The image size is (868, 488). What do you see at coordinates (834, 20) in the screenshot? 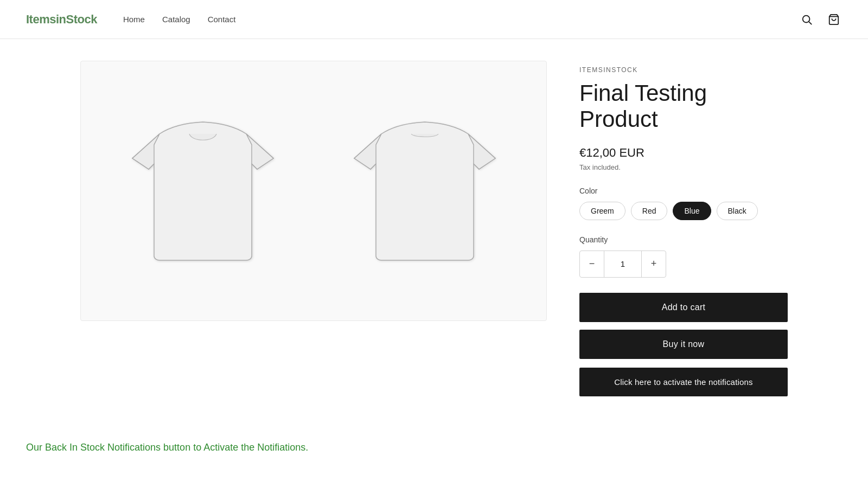
I see `cart-icon` at bounding box center [834, 20].